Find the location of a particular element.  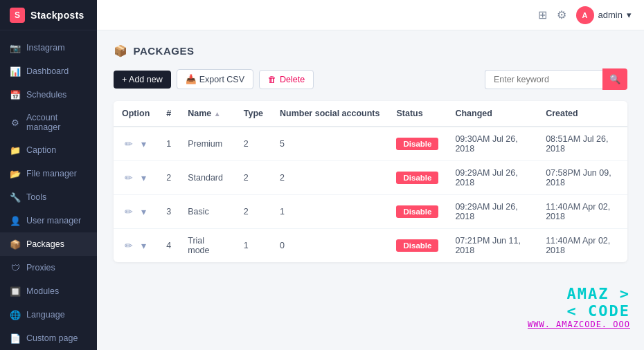

cell-created: 08:51AM Jul 26, 2018 is located at coordinates (582, 144).